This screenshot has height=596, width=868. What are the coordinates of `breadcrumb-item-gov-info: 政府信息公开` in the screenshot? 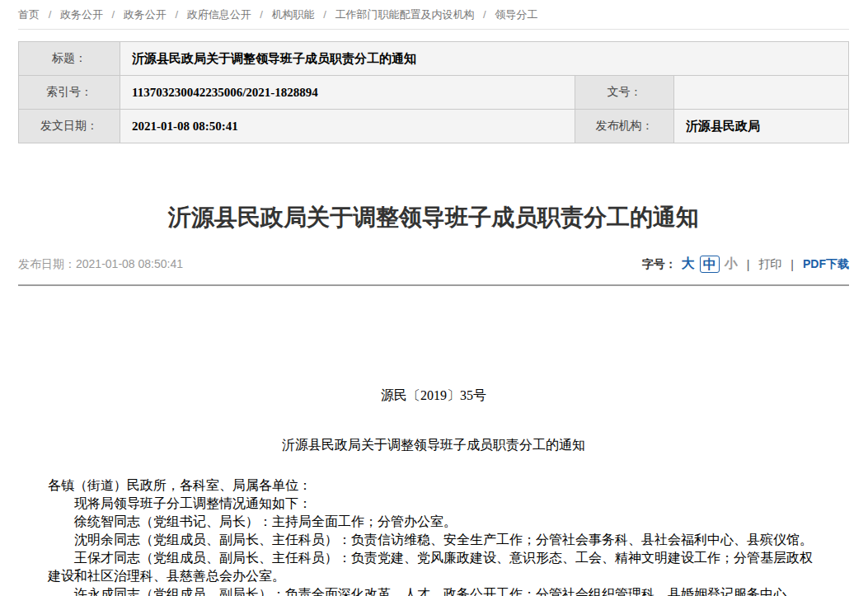 It's located at (219, 15).